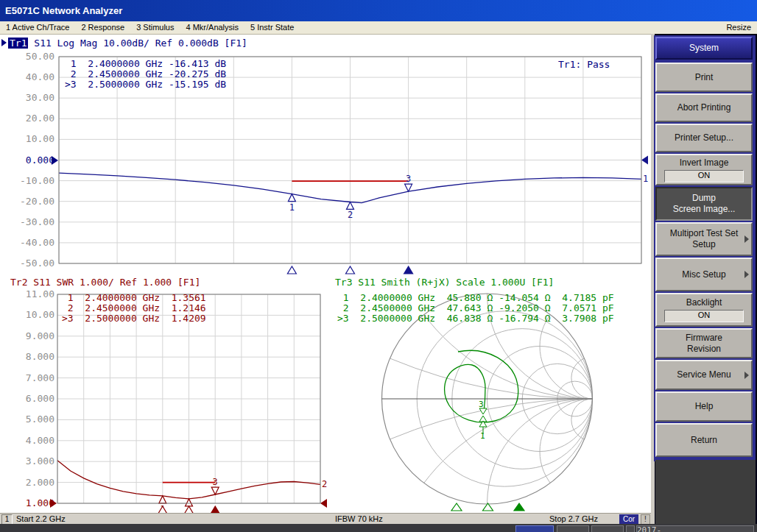  Describe the element at coordinates (457, 507) in the screenshot. I see `tr3-stimulus-marker-1-icon` at that location.